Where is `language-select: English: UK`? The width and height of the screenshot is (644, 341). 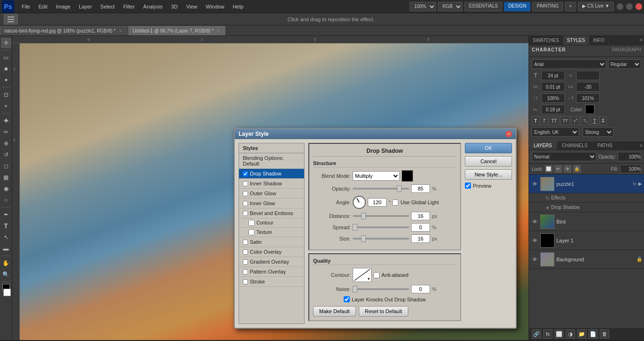
language-select: English: UK is located at coordinates (555, 132).